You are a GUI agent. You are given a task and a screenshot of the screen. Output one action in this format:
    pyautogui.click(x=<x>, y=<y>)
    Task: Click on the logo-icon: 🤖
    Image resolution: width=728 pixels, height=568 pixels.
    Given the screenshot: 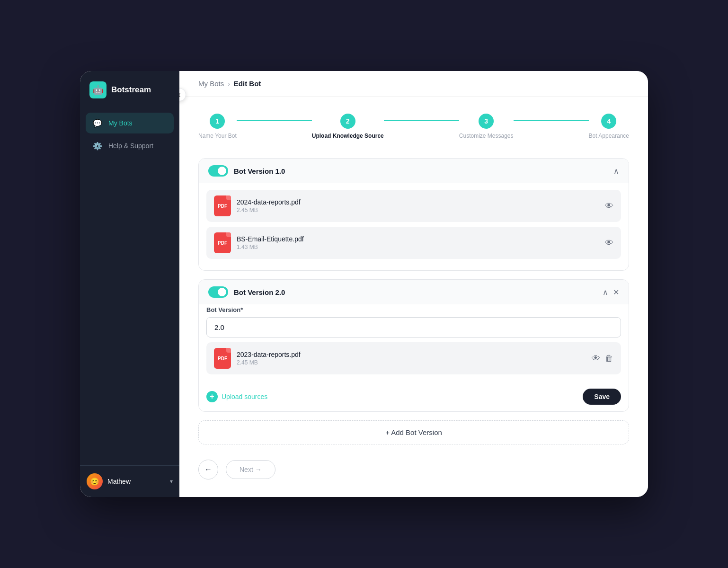 What is the action you would take?
    pyautogui.click(x=98, y=90)
    